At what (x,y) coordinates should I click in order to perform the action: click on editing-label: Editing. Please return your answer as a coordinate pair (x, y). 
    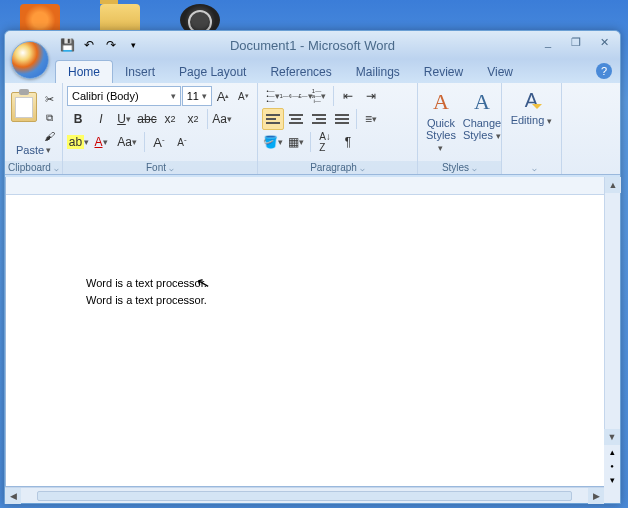
    Looking at the image, I should click on (528, 120).